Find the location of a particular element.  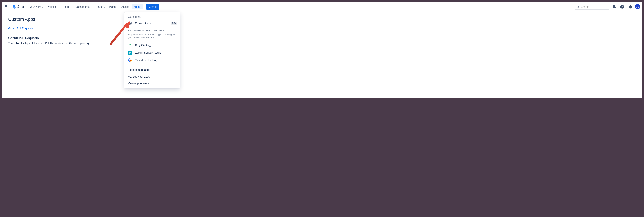

nav-label: Plans is located at coordinates (112, 7).